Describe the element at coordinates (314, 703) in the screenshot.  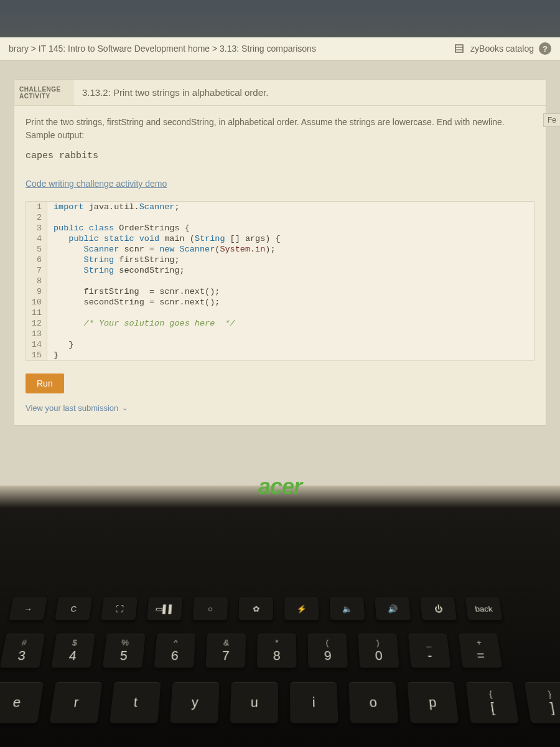
I see `letter-key: i` at that location.